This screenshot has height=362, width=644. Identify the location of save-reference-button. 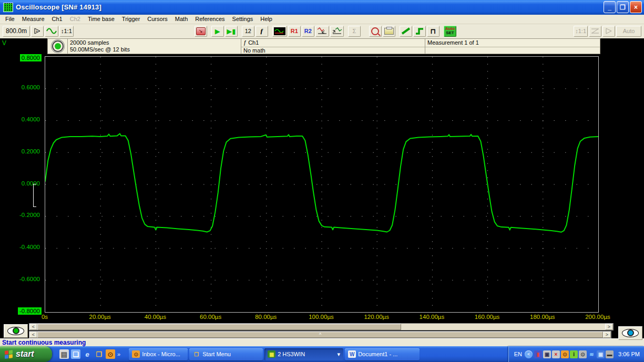
(322, 32).